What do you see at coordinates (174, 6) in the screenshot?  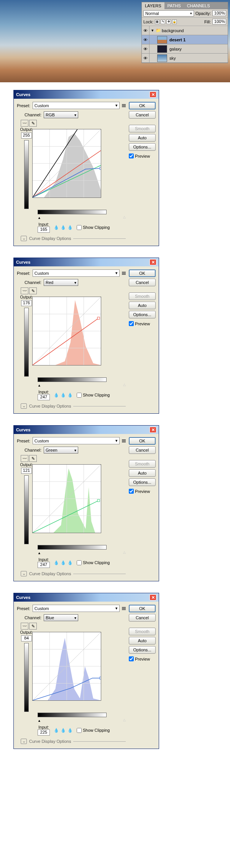 I see `tab-paths: PATHS` at bounding box center [174, 6].